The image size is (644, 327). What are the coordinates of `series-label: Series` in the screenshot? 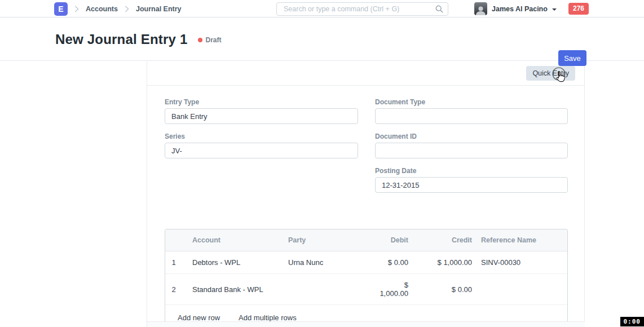 It's located at (262, 136).